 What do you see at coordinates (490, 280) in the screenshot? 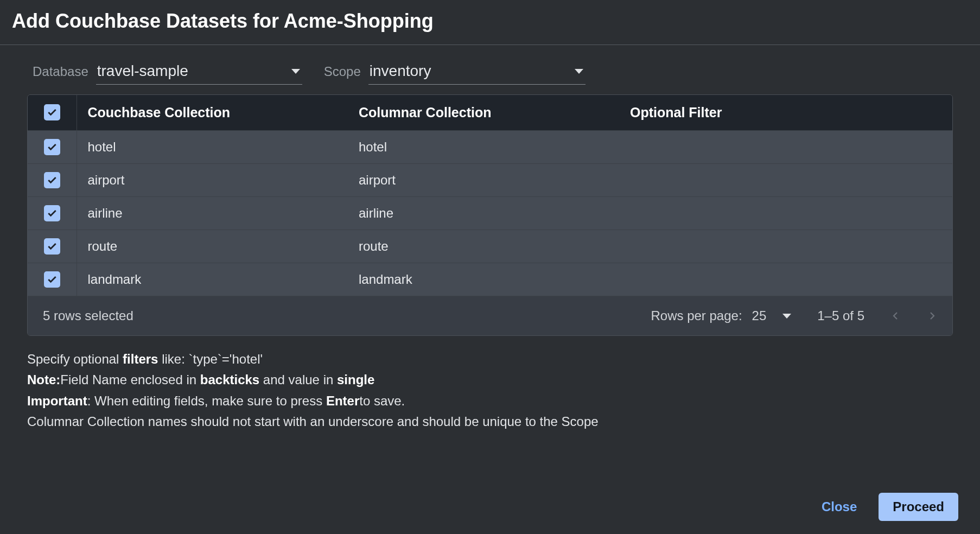
I see `table-row: landmarklandmark` at bounding box center [490, 280].